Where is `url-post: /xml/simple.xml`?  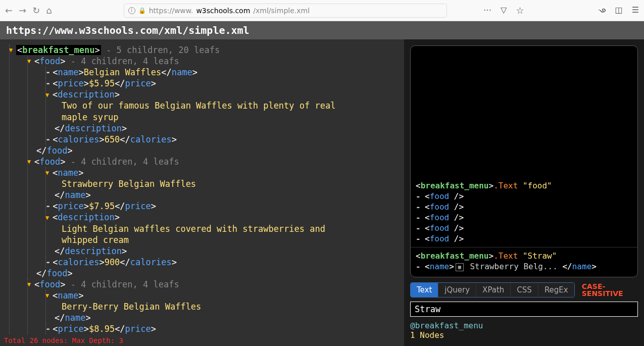 url-post: /xml/simple.xml is located at coordinates (281, 11).